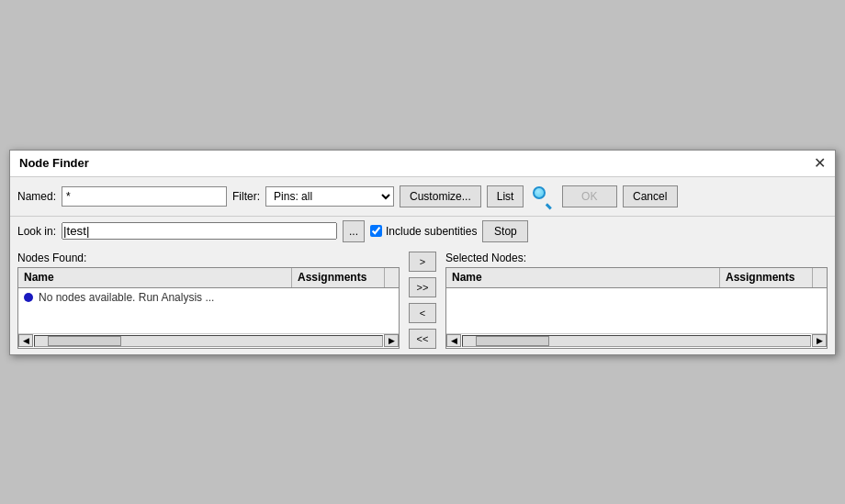 The height and width of the screenshot is (504, 845). What do you see at coordinates (338, 277) in the screenshot?
I see `nodes-found-col-assignments: Assignments` at bounding box center [338, 277].